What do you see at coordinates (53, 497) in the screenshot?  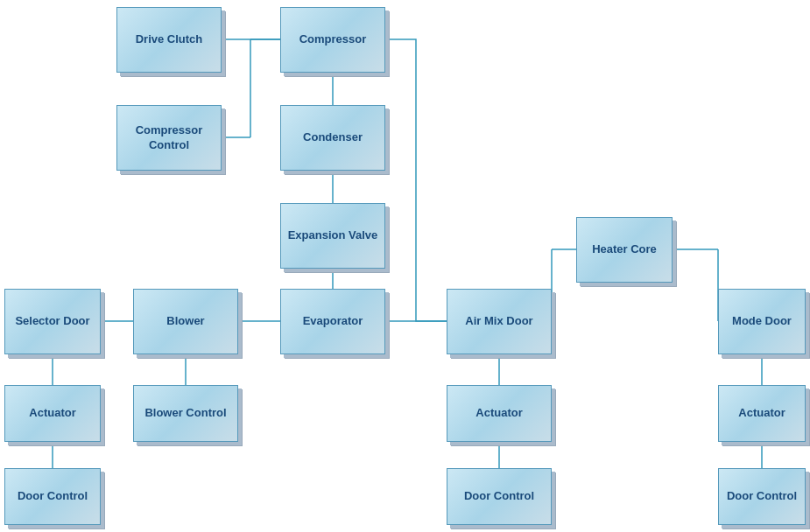 I see `door-control-1-box: Door Control` at bounding box center [53, 497].